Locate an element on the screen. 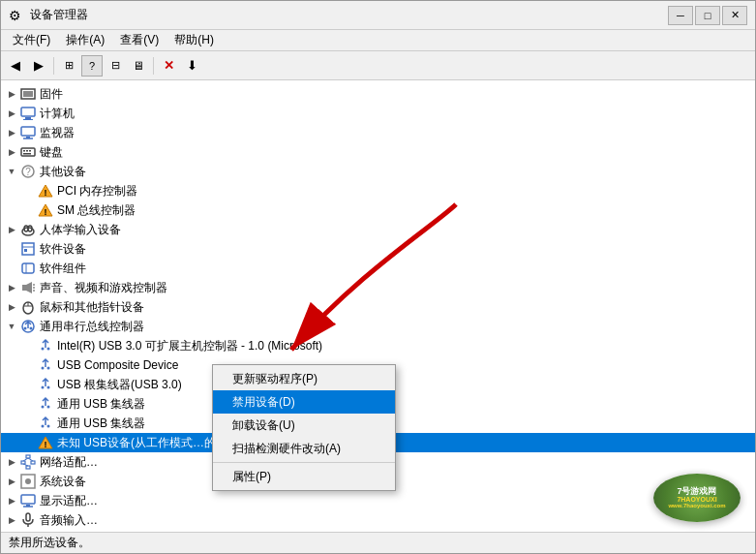 Image resolution: width=756 pixels, height=554 pixels. toolbar-btn-3: ⊞ is located at coordinates (69, 66).